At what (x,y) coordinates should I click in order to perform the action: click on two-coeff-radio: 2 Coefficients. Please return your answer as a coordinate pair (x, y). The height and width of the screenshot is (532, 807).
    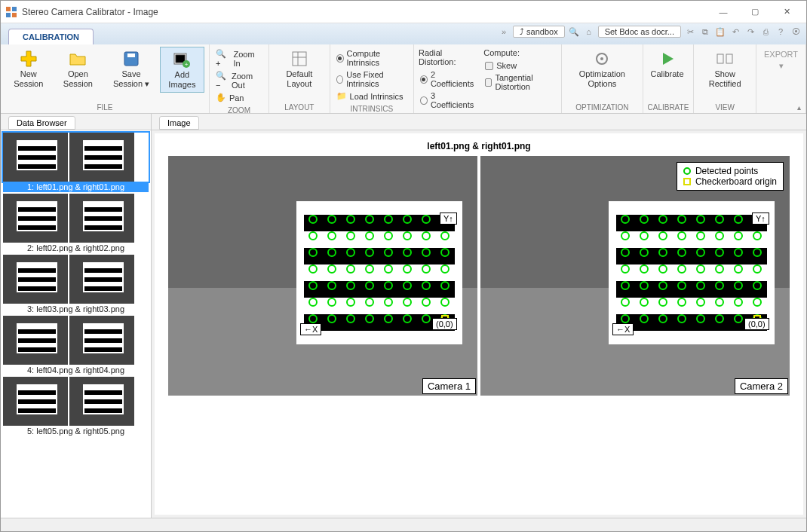
    Looking at the image, I should click on (447, 79).